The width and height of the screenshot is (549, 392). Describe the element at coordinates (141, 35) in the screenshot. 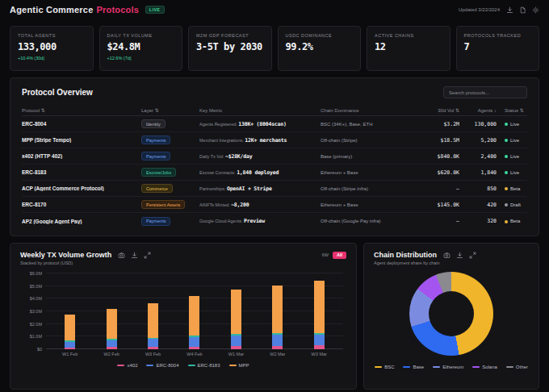

I see `stat-label: DAILY TX VOLUME` at that location.